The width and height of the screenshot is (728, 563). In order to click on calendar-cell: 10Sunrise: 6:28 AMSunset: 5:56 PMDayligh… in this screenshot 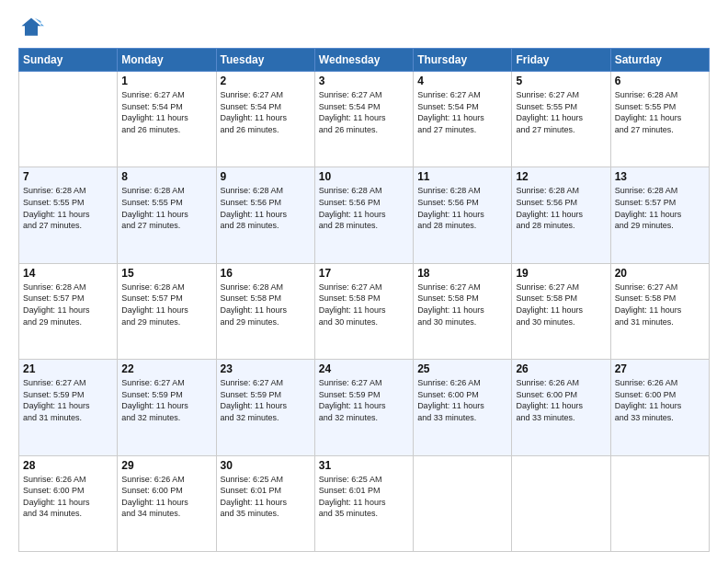, I will do `click(364, 215)`.